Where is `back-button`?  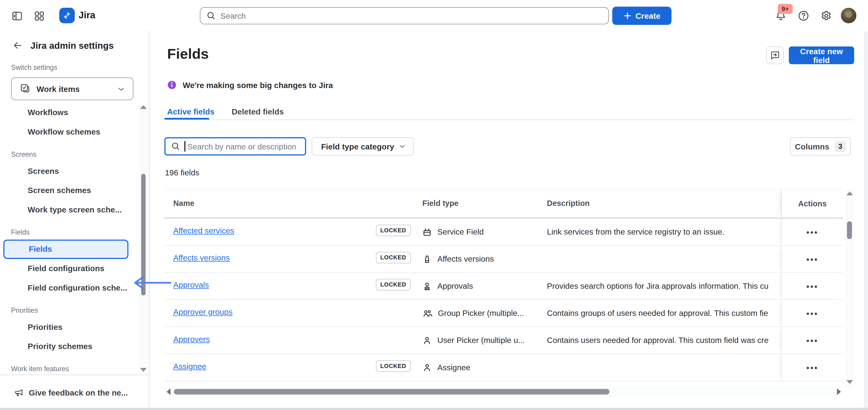
back-button is located at coordinates (18, 45).